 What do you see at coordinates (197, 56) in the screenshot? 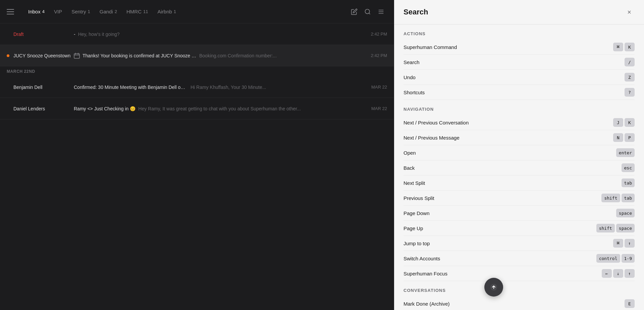
I see `email-row-jucy: JUCY Snooze Queenstown Thanks! Your book…` at bounding box center [197, 56].